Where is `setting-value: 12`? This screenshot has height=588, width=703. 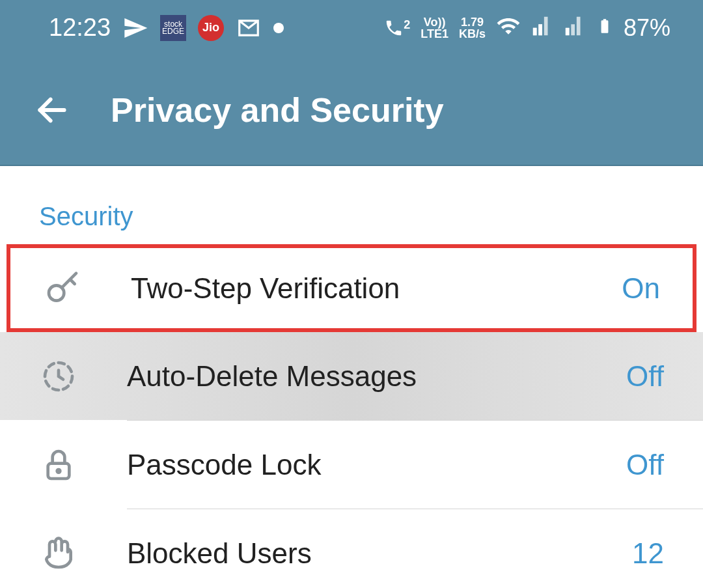 setting-value: 12 is located at coordinates (648, 553).